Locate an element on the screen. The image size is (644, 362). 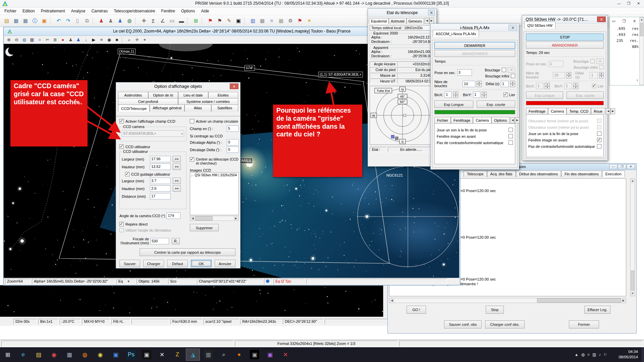
menu-item: Edition is located at coordinates (29, 11).